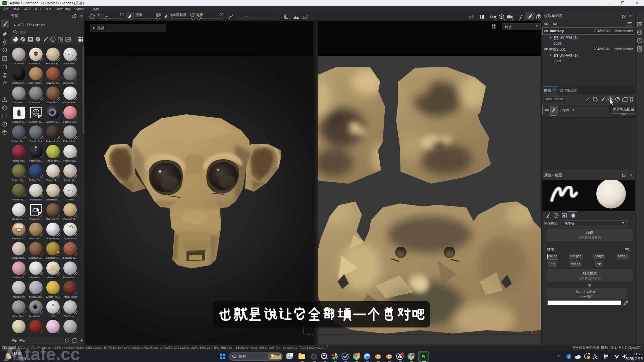 The image size is (644, 362). I want to click on svg-text: Pt, so click(424, 357).